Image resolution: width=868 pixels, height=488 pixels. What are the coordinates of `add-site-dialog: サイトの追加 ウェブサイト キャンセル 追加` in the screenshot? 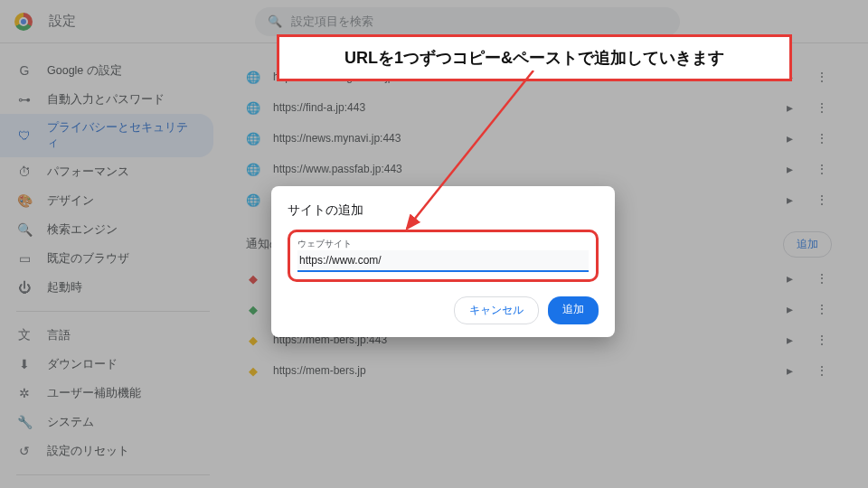 It's located at (443, 262).